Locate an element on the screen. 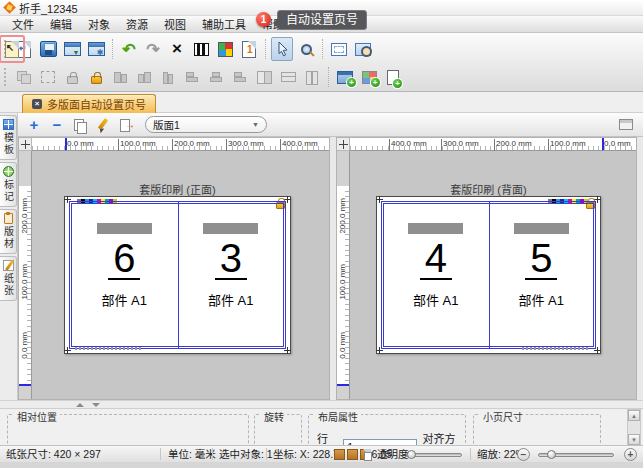 The image size is (643, 468). align-center-h-icon is located at coordinates (144, 77).